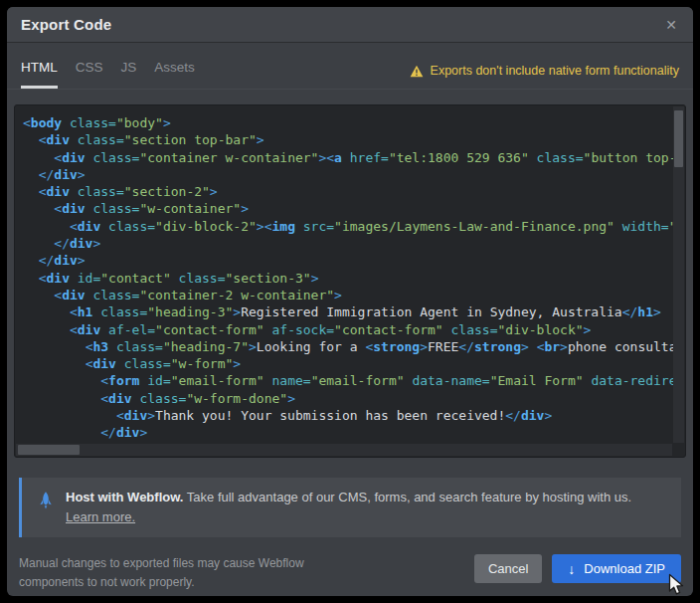 The image size is (700, 603). What do you see at coordinates (350, 573) in the screenshot?
I see `modal-footer: Manual changes to exported files may cau…` at bounding box center [350, 573].